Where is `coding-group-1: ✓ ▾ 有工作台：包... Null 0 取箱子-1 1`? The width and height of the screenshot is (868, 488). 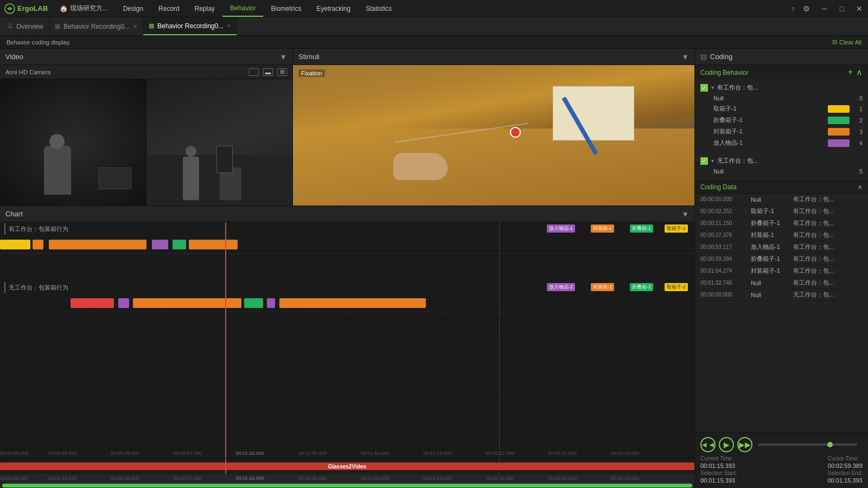
coding-group-1: ✓ ▾ 有工作台：包... Null 0 取箱子-1 1 is located at coordinates (781, 116).